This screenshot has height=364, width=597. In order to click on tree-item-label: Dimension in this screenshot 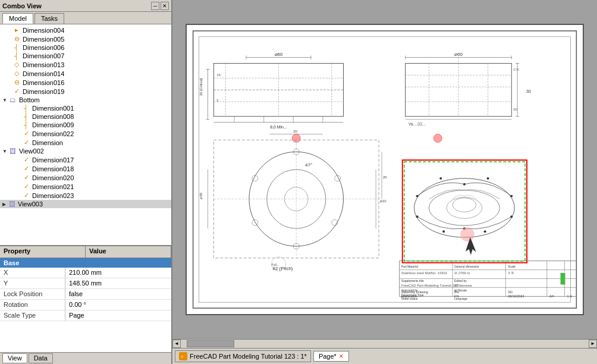, I will do `click(48, 143)`.